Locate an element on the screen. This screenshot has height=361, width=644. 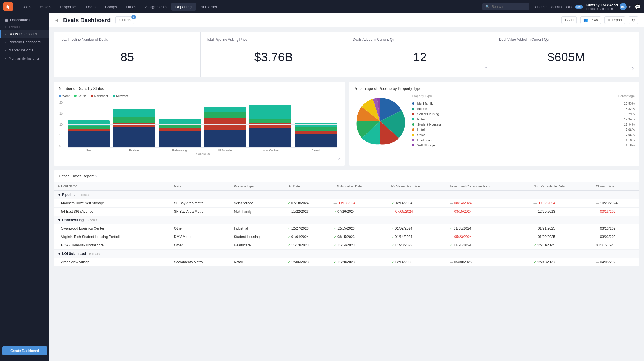
sidebar-item-deals-dashboard: Deals Dashboard is located at coordinates (25, 34).